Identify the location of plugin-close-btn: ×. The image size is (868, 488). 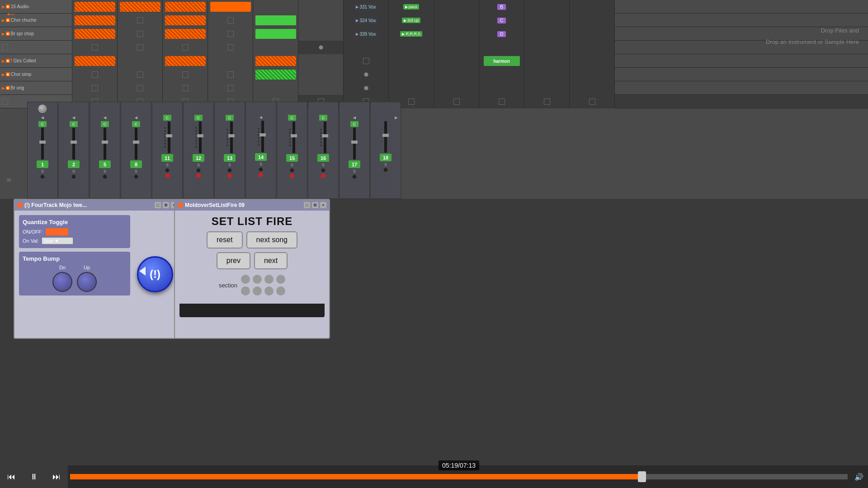
(323, 205).